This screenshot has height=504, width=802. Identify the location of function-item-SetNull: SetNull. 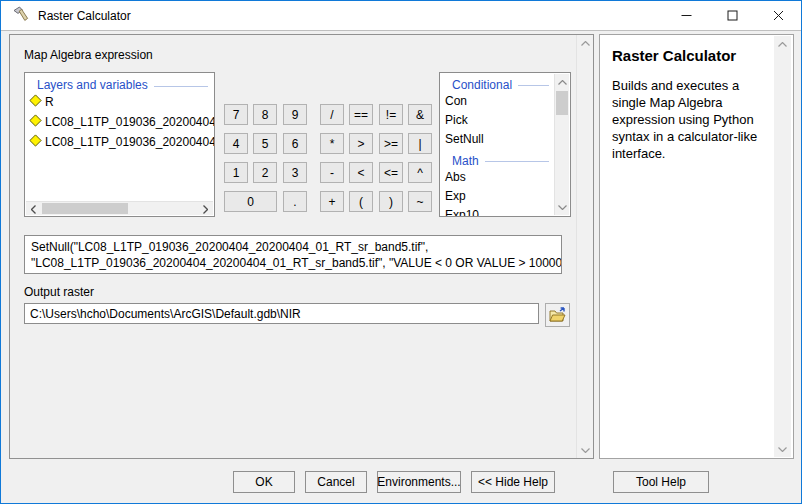
(498, 140).